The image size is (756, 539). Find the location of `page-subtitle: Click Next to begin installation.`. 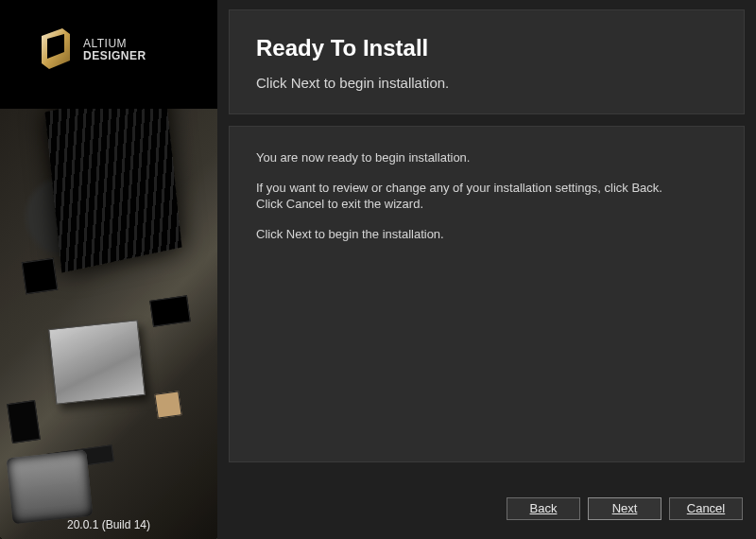

page-subtitle: Click Next to begin installation. is located at coordinates (487, 83).